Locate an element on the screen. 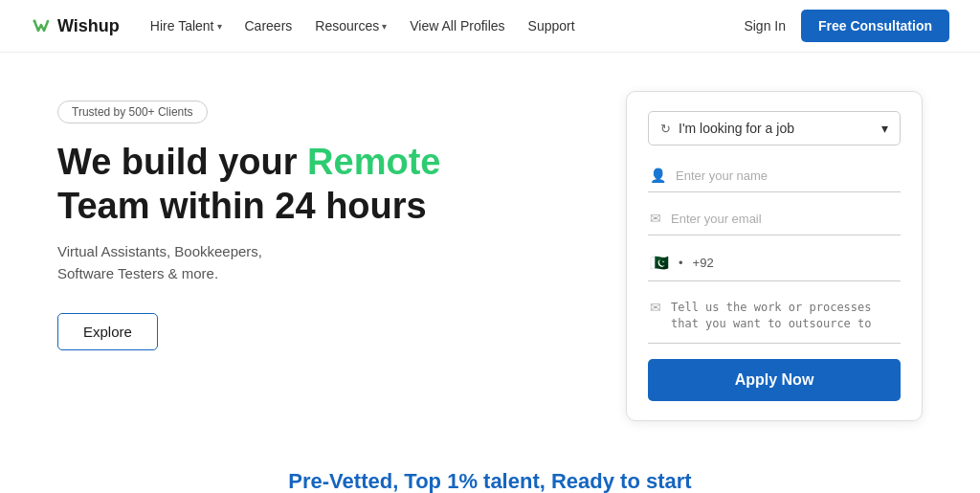 This screenshot has width=980, height=493. headline-part2: Team within 24 hours is located at coordinates (242, 206).